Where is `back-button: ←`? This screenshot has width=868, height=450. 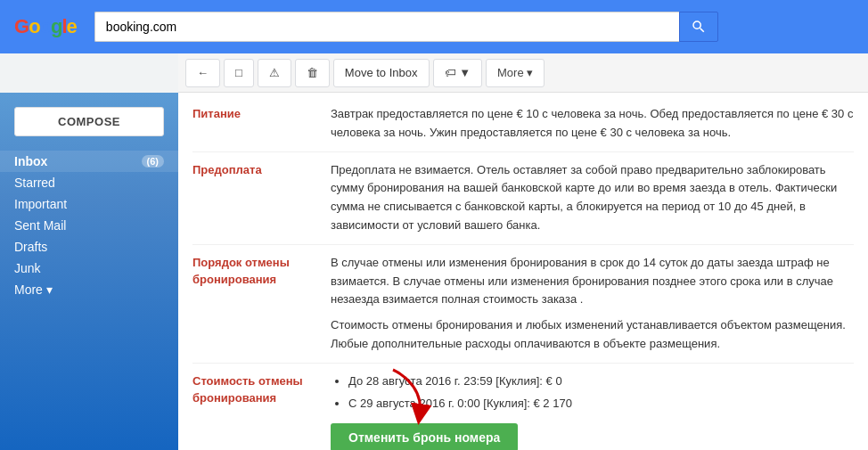 back-button: ← is located at coordinates (203, 73).